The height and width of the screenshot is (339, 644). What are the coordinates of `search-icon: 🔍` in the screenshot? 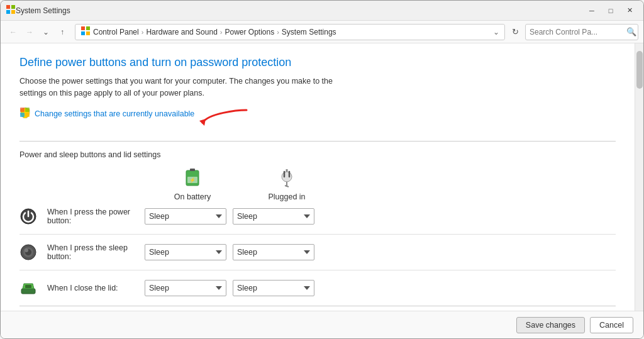 It's located at (631, 31).